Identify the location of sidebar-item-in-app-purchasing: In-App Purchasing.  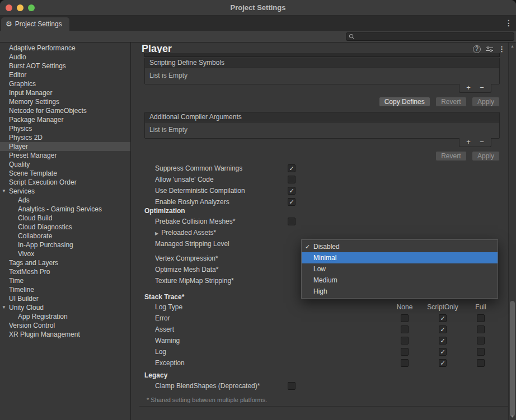
(65, 245).